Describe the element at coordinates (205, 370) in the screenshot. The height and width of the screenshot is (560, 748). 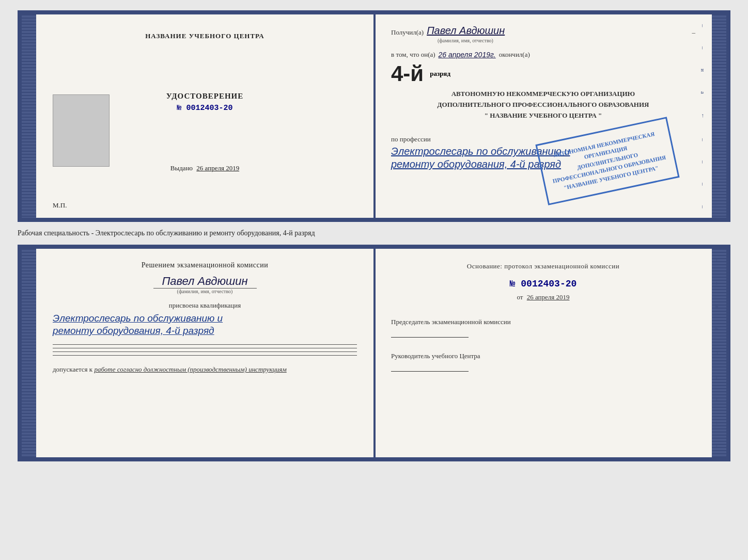
I see `dopuskaetsya-block: допускается к работе согласно должностны…` at that location.